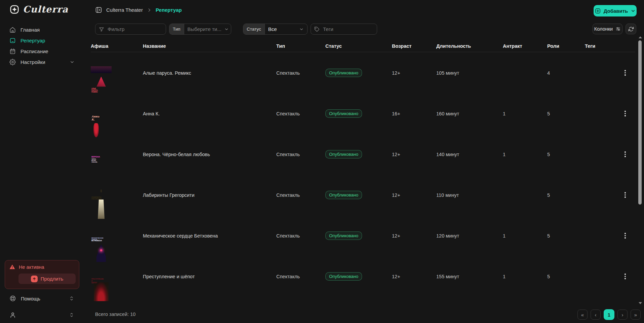  I want to click on row-intermission: 1, so click(525, 114).